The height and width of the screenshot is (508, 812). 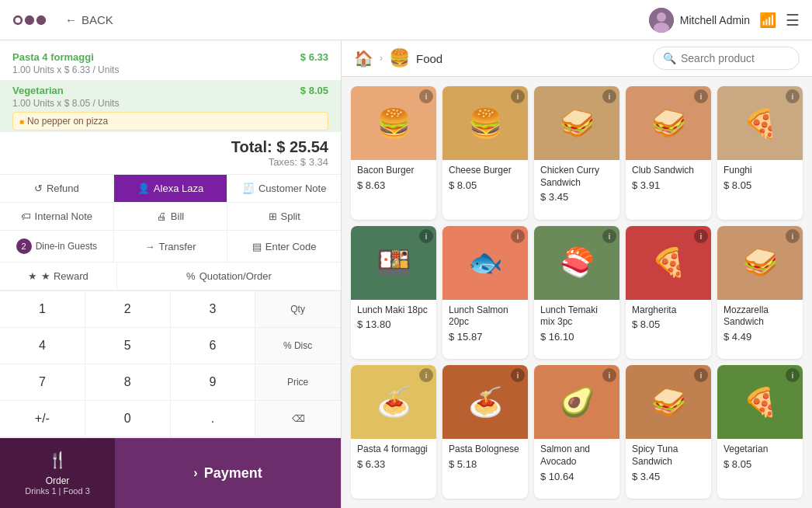 I want to click on numpad-key-6: 6, so click(x=213, y=346).